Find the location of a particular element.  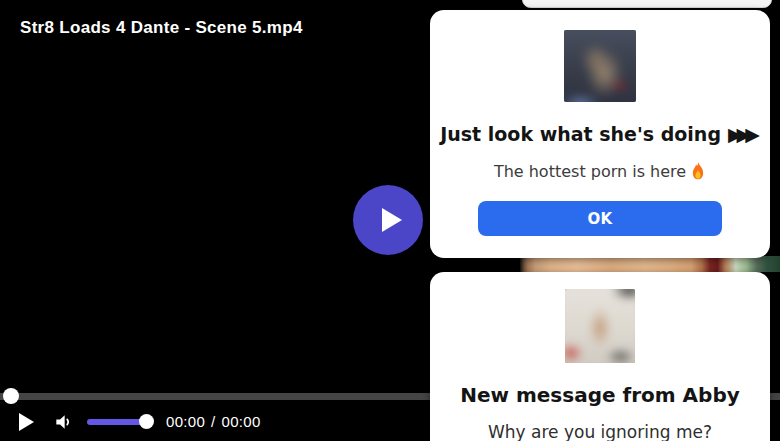

popup-subtext: Why are you ignoring me? is located at coordinates (600, 432).